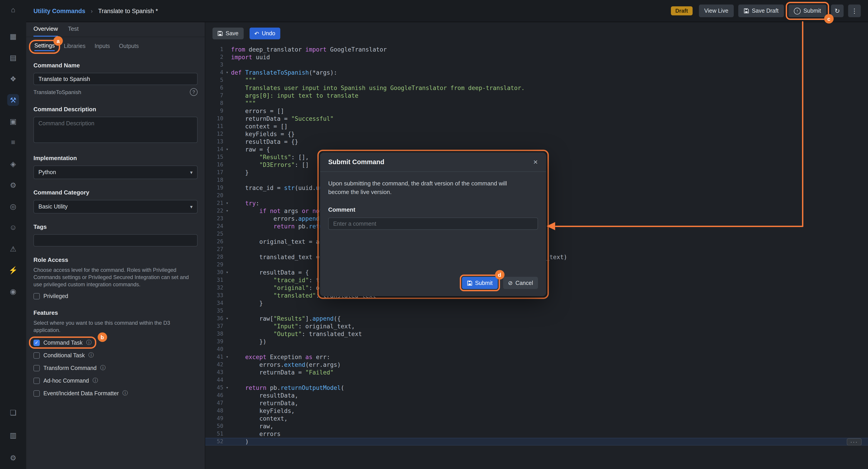  What do you see at coordinates (115, 240) in the screenshot?
I see `tags-input` at bounding box center [115, 240].